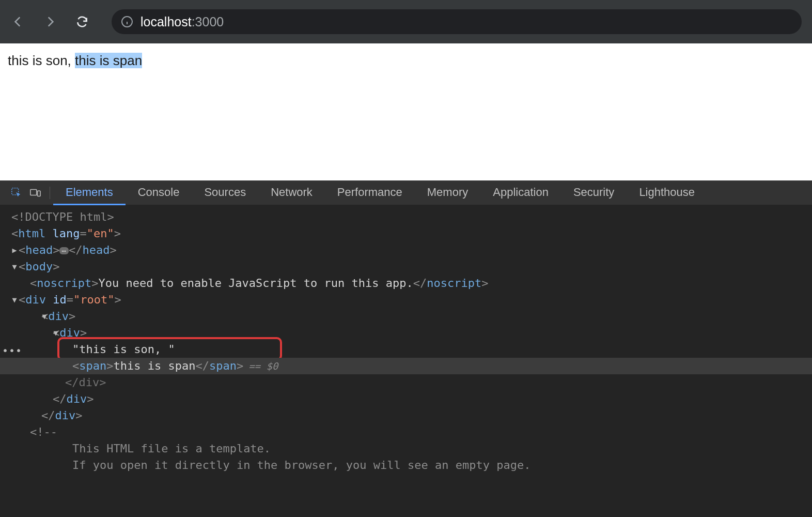  I want to click on tab-elements: Elements, so click(89, 193).